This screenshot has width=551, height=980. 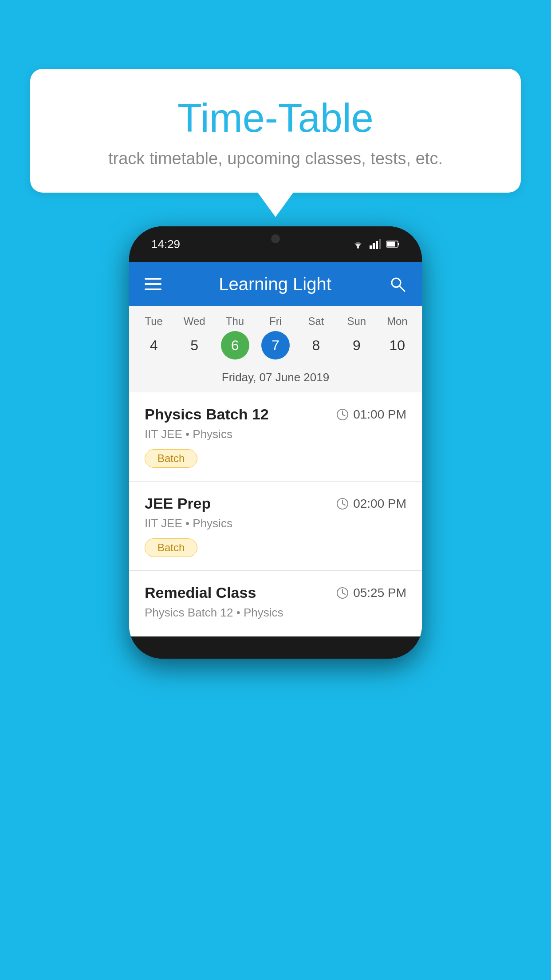 I want to click on day-name-sun: Sun, so click(x=357, y=321).